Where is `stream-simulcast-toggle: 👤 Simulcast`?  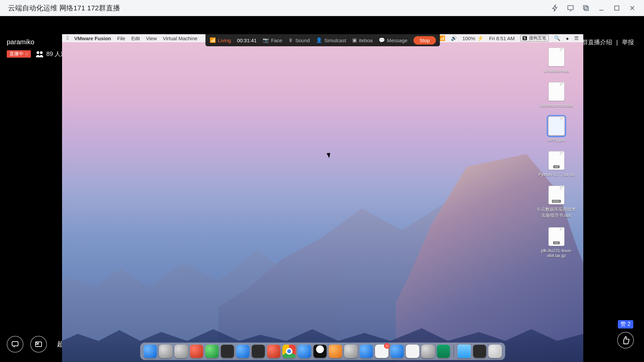 stream-simulcast-toggle: 👤 Simulcast is located at coordinates (331, 40).